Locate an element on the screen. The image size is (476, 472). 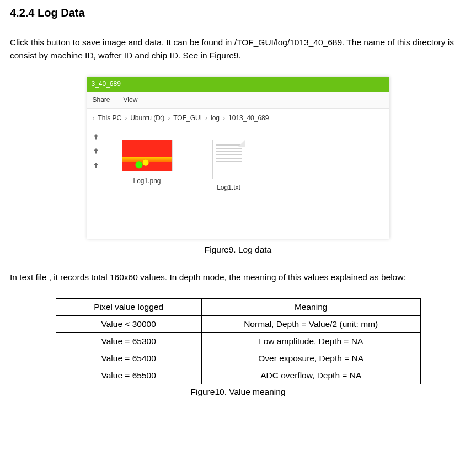
paragraph-2: In text file , it records total 160x60 v… is located at coordinates (238, 277).